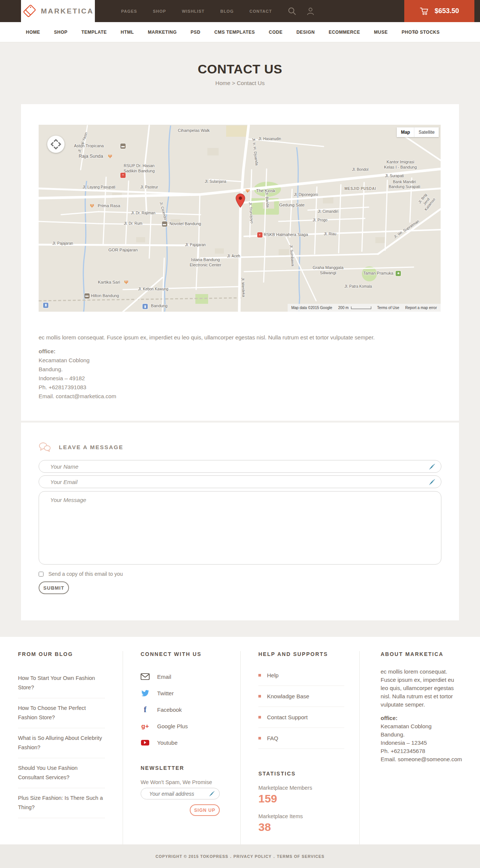 The width and height of the screenshot is (480, 868). What do you see at coordinates (183, 677) in the screenshot?
I see `social-link-email: Email` at bounding box center [183, 677].